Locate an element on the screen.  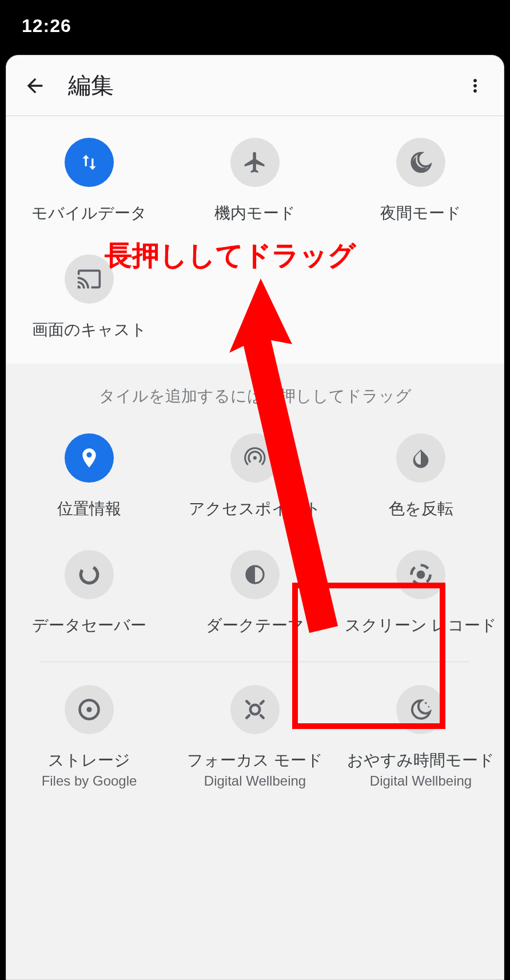
status-time: 12:26 is located at coordinates (47, 26).